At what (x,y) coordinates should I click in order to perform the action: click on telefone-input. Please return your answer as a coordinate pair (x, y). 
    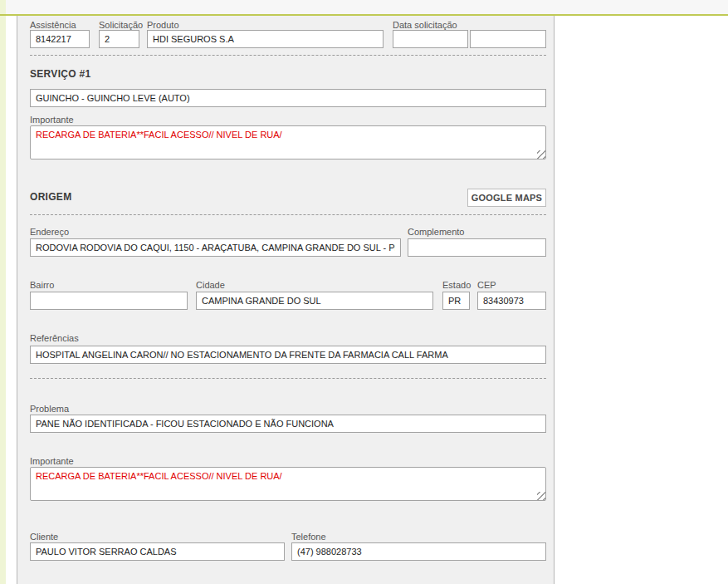
    Looking at the image, I should click on (418, 552).